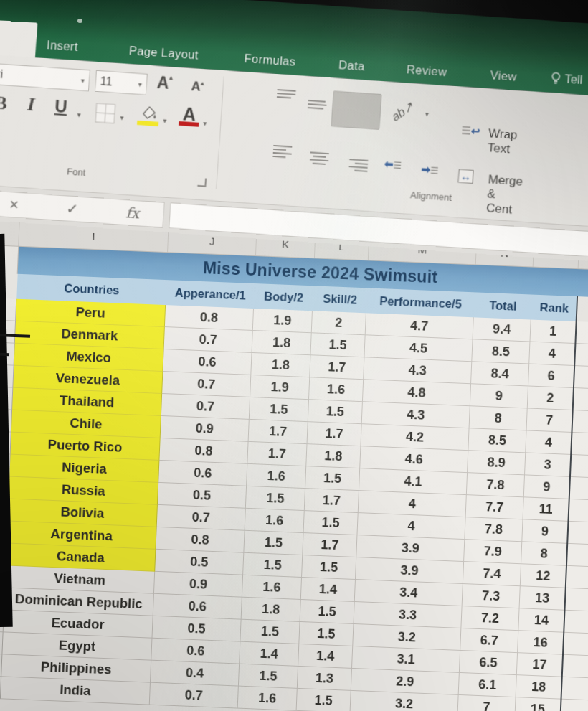 The image size is (588, 711). Describe the element at coordinates (404, 701) in the screenshot. I see `cell-performance: 3.2` at that location.